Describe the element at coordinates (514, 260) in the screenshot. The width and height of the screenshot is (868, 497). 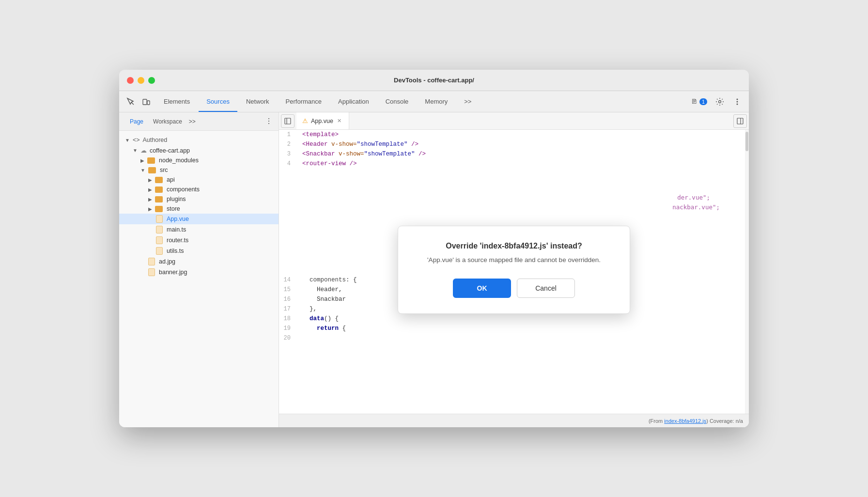
I see `dialog-message: 'App.vue' is a source mapped file and ca…` at that location.